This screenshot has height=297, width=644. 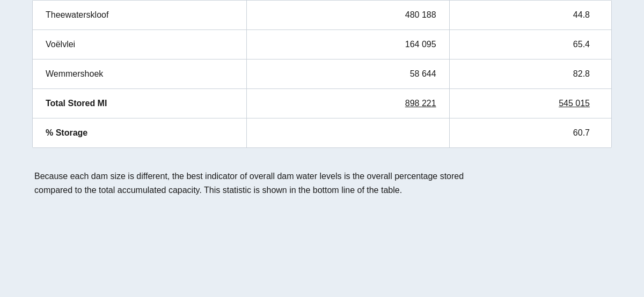 What do you see at coordinates (530, 74) in the screenshot?
I see `dam-percent-cell: 82.8` at bounding box center [530, 74].